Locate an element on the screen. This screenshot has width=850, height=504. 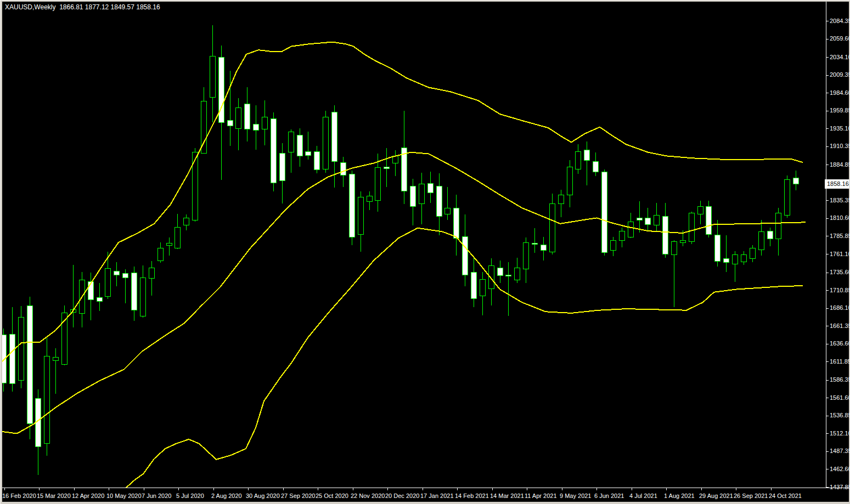
time-tick-label: 25 Oct 2020 is located at coordinates (332, 496).